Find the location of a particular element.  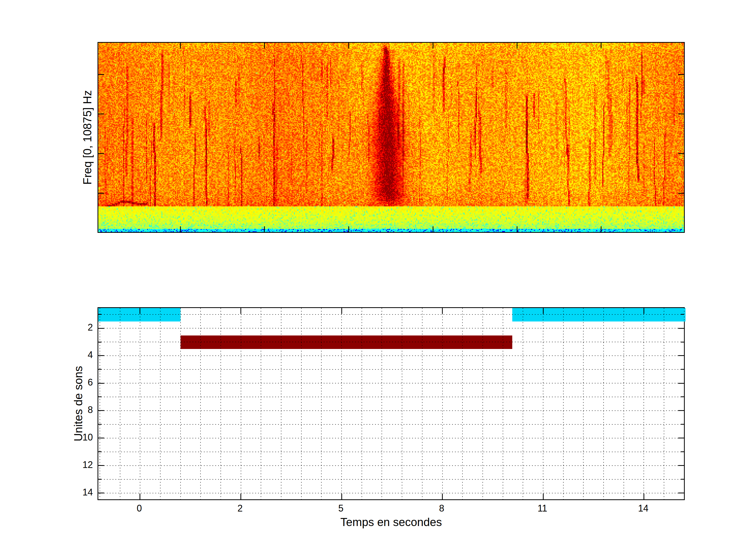

x-tick-label: 5 is located at coordinates (341, 508).